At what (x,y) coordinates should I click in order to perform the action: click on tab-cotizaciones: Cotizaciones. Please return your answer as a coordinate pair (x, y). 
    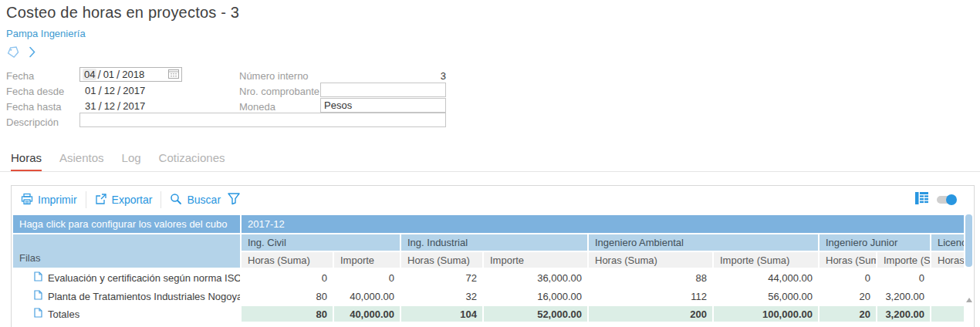
    Looking at the image, I should click on (192, 162).